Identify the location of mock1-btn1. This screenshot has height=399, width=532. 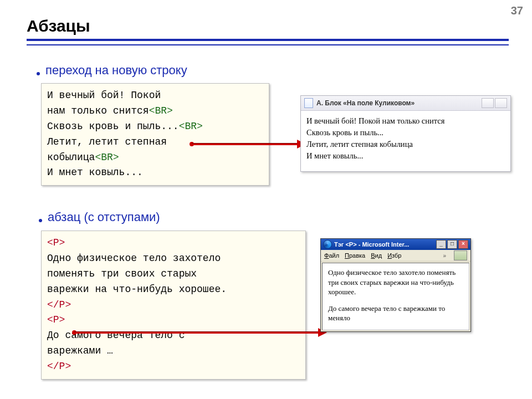
(488, 103).